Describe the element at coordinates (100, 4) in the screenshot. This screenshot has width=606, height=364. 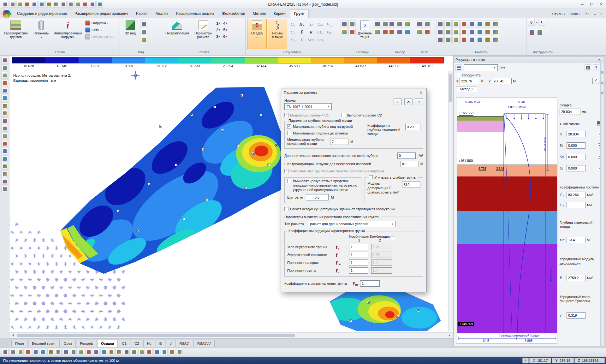
I see `si-aa` at that location.